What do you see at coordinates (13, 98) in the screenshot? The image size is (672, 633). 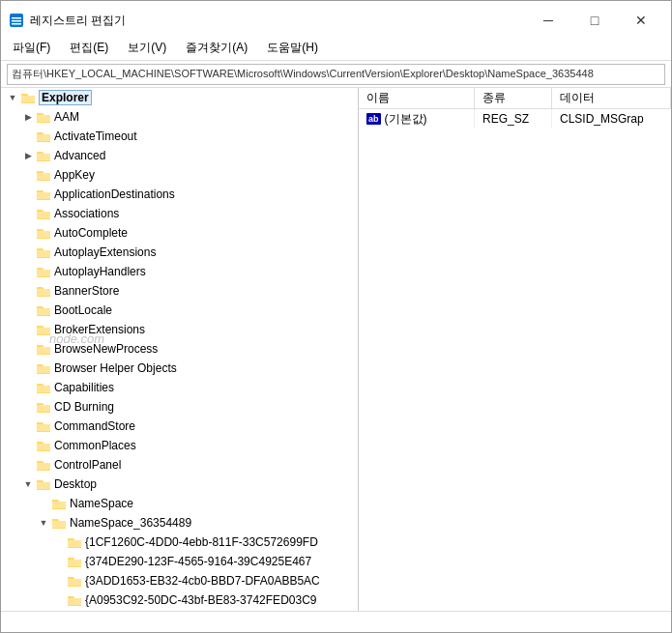 I see `expand-arrow-explorer: ▼` at bounding box center [13, 98].